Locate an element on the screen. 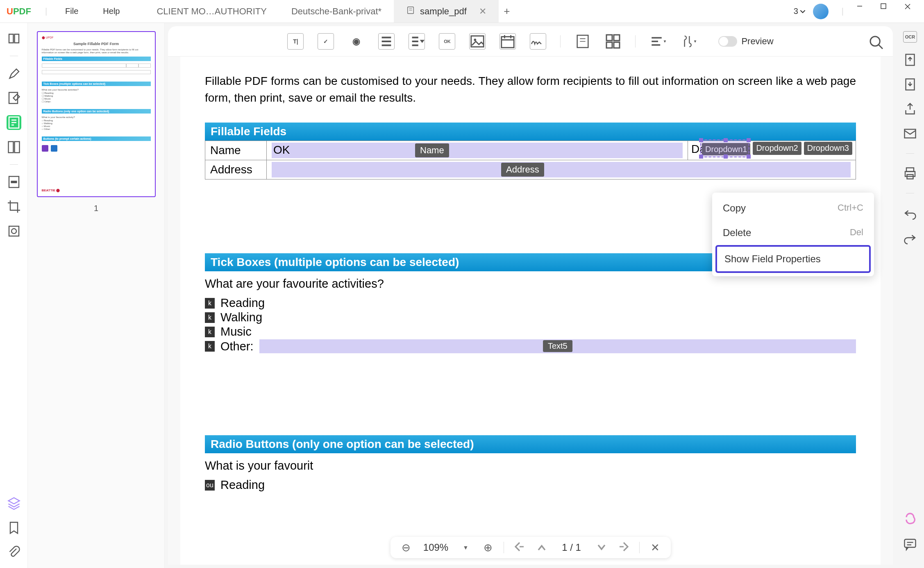  ctx-show-properties: Show Field Properties is located at coordinates (793, 259).